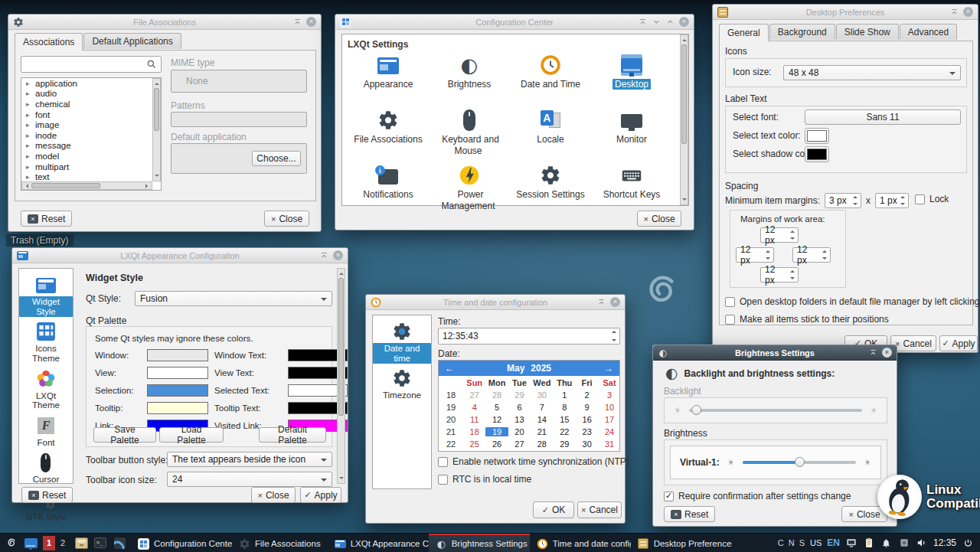 The height and width of the screenshot is (552, 980). I want to click on tab-default-applications: Default Applications, so click(132, 41).